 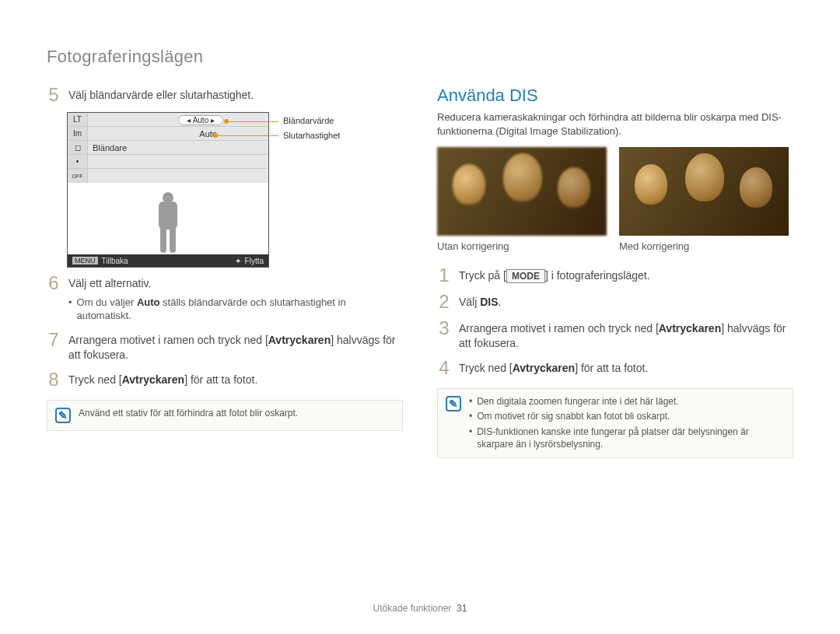 I want to click on caption-uncorrected: Utan korrigering, so click(x=522, y=246).